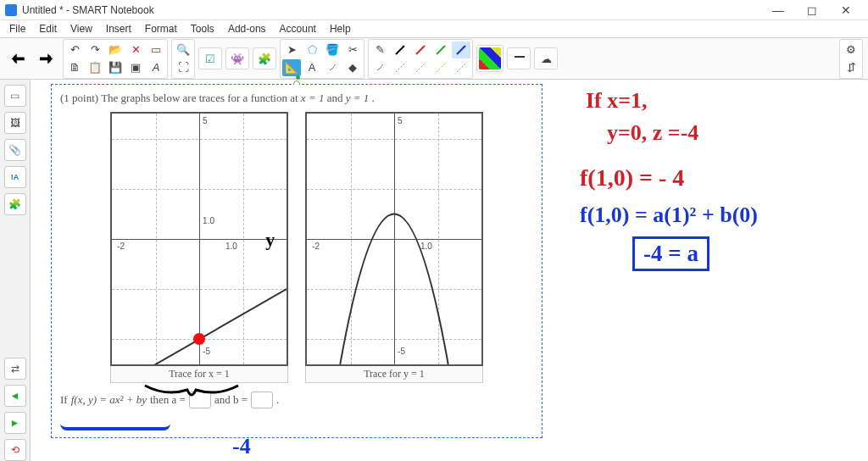  What do you see at coordinates (95, 50) in the screenshot?
I see `redo-button: ↷` at bounding box center [95, 50].